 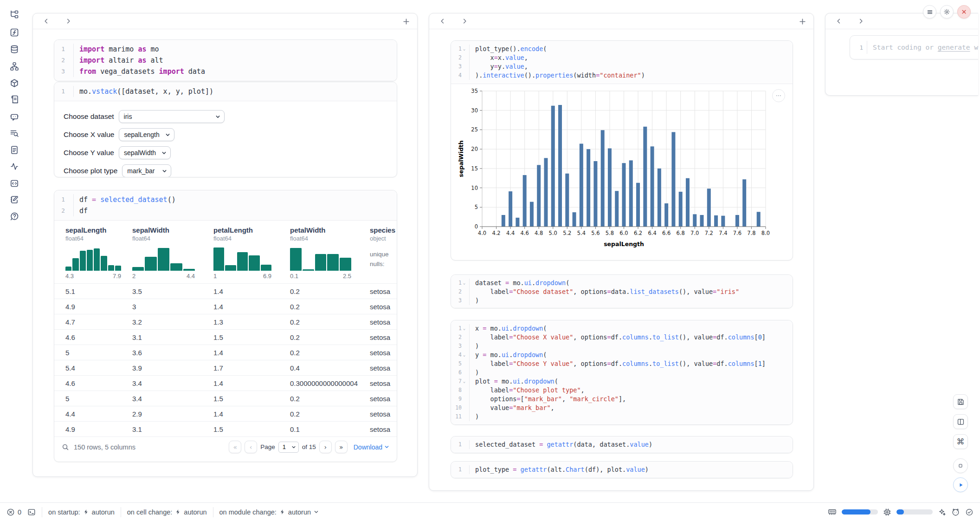 I want to click on settings-button, so click(x=947, y=12).